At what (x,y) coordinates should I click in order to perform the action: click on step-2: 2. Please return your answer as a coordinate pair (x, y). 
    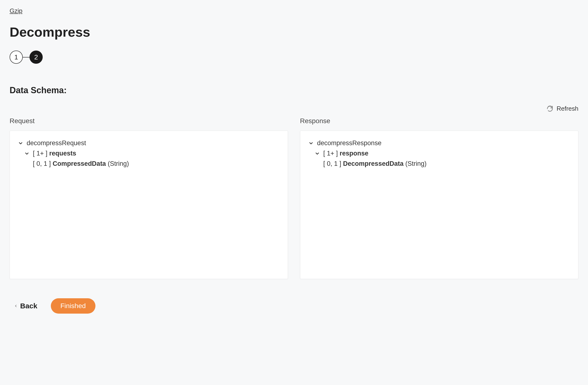
    Looking at the image, I should click on (36, 57).